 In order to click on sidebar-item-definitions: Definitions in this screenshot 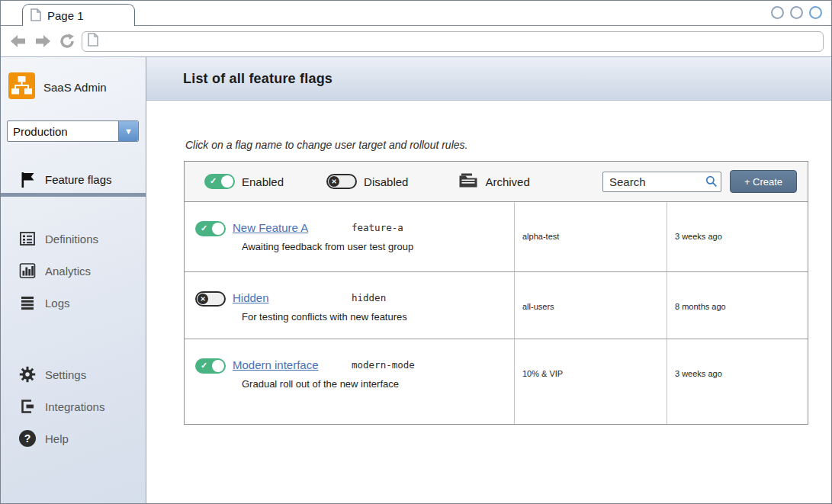, I will do `click(73, 239)`.